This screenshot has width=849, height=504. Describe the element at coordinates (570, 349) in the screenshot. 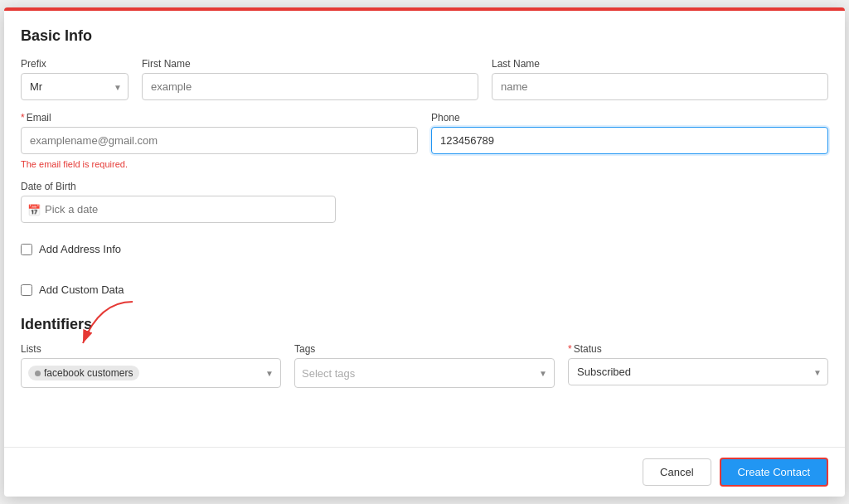

I see `status-required-marker: *` at that location.